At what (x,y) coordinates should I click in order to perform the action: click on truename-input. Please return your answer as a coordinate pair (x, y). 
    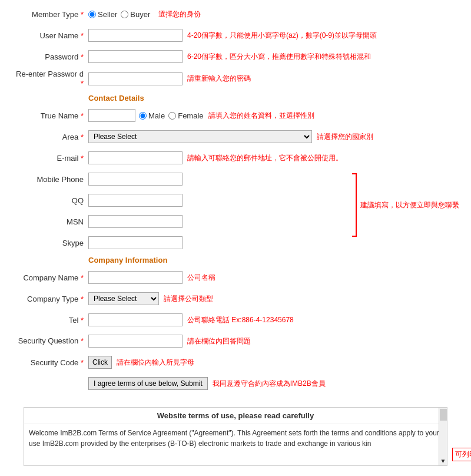
    Looking at the image, I should click on (112, 115).